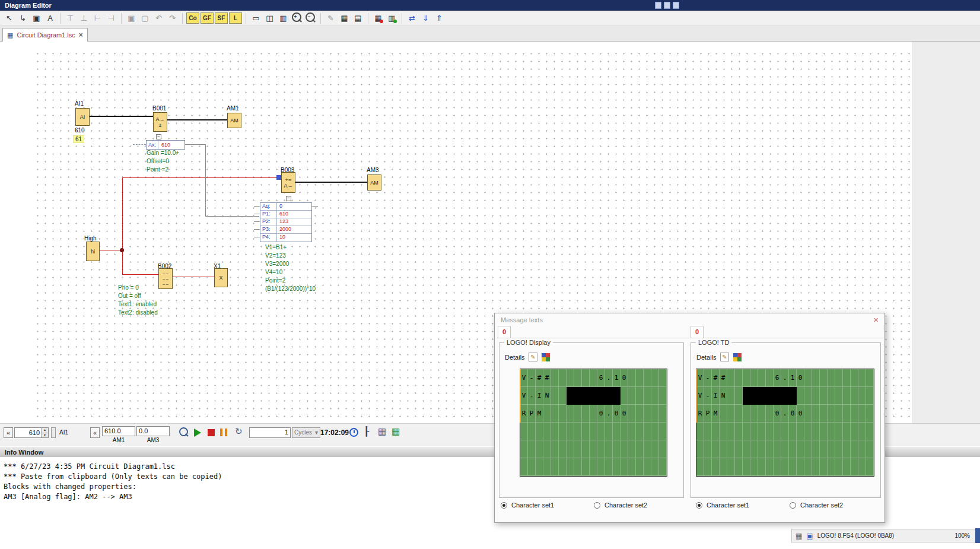 The width and height of the screenshot is (980, 549). Describe the element at coordinates (626, 505) in the screenshot. I see `charset2-label: Character set2` at that location.